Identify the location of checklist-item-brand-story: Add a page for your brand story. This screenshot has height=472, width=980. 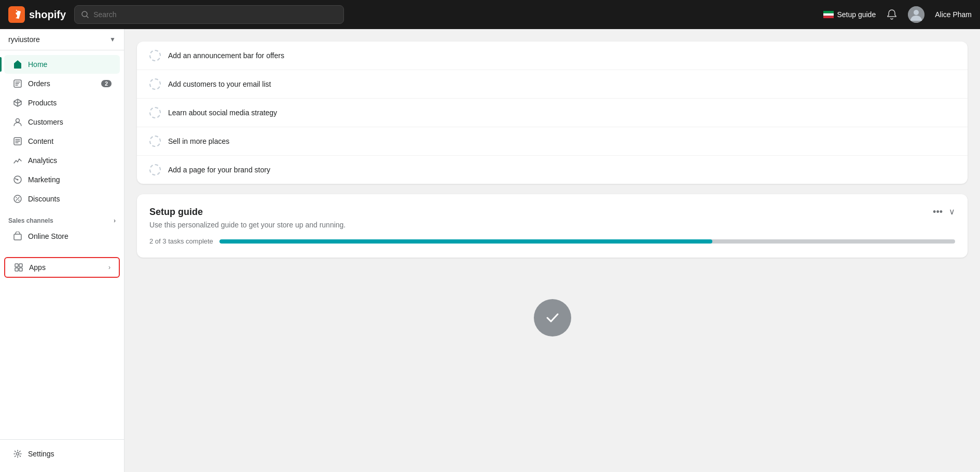
(552, 170).